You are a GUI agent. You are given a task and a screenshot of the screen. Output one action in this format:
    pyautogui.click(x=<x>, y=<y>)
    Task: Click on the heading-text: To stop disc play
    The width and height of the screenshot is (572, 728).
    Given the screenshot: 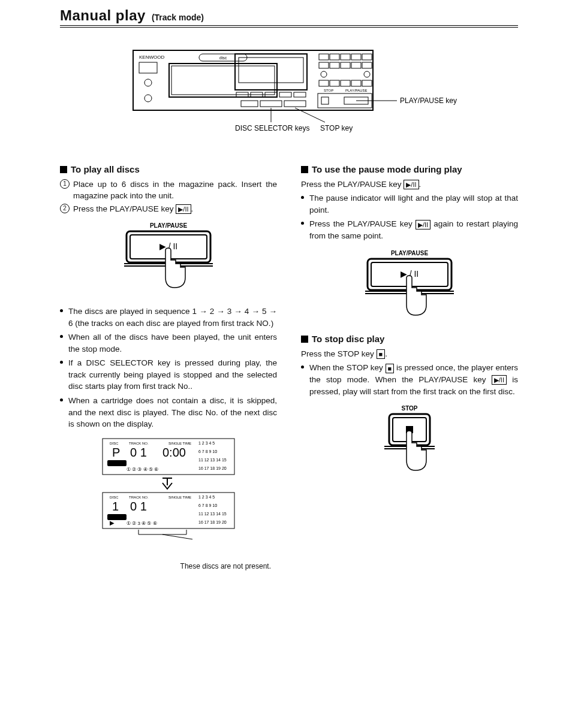 What is the action you would take?
    pyautogui.click(x=348, y=339)
    